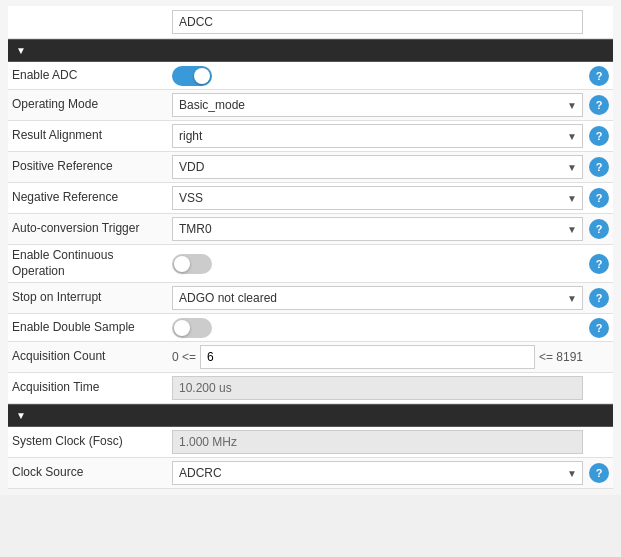 The height and width of the screenshot is (557, 621). Describe the element at coordinates (378, 105) in the screenshot. I see `select-operating-mode: Basic_modeBurst_modeBurst_Average_modeCo…` at that location.